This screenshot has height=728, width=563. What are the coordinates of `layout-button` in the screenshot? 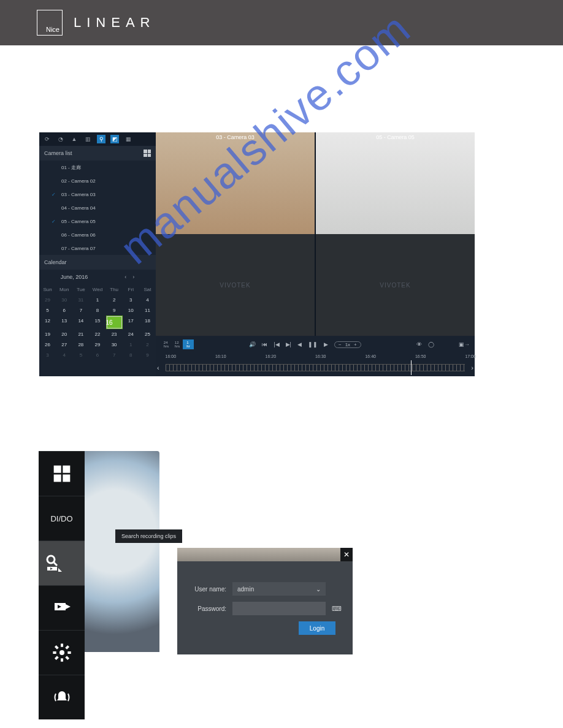 It's located at (61, 473).